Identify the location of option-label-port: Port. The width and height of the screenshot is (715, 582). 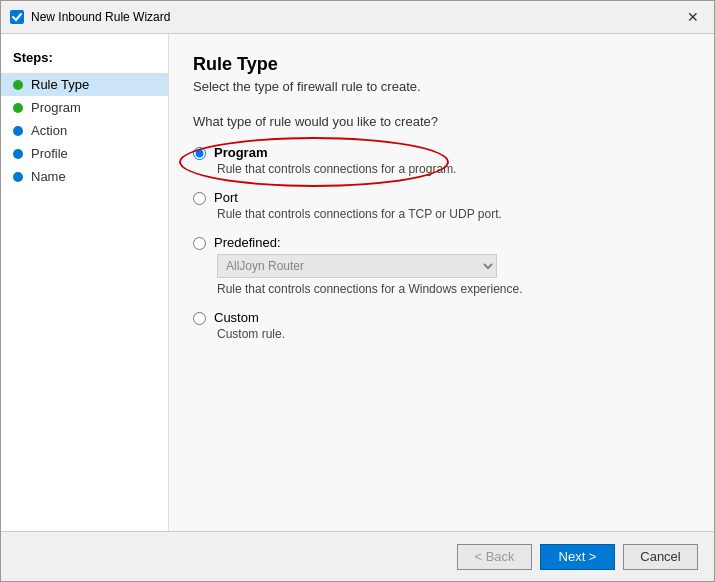
(226, 198).